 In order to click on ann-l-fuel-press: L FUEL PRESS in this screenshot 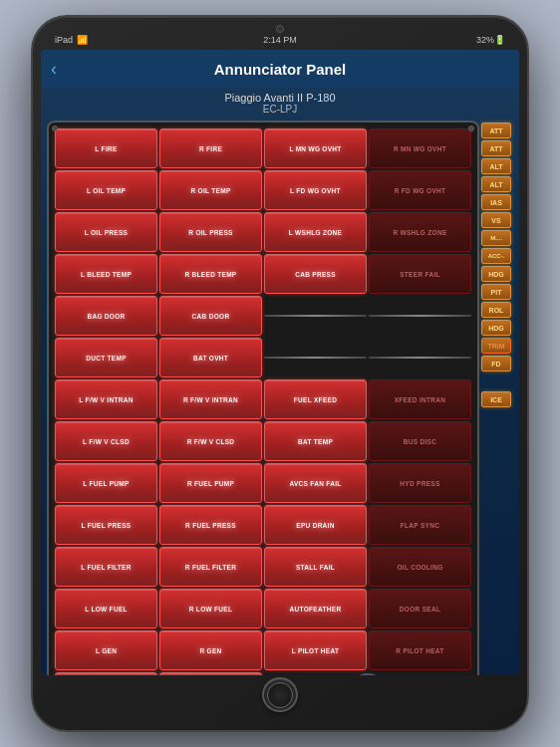, I will do `click(106, 525)`.